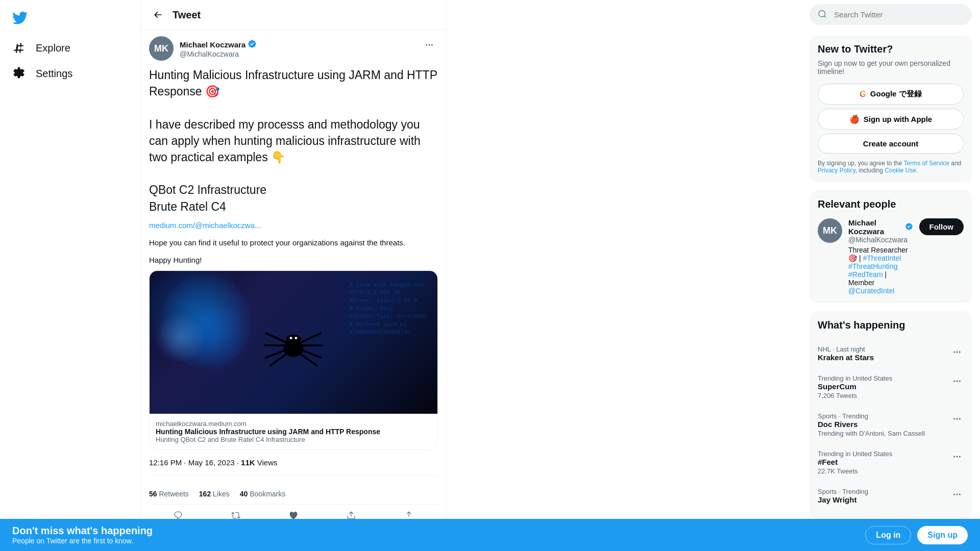  Describe the element at coordinates (891, 94) in the screenshot. I see `google-signup-button: G Google で登録` at that location.